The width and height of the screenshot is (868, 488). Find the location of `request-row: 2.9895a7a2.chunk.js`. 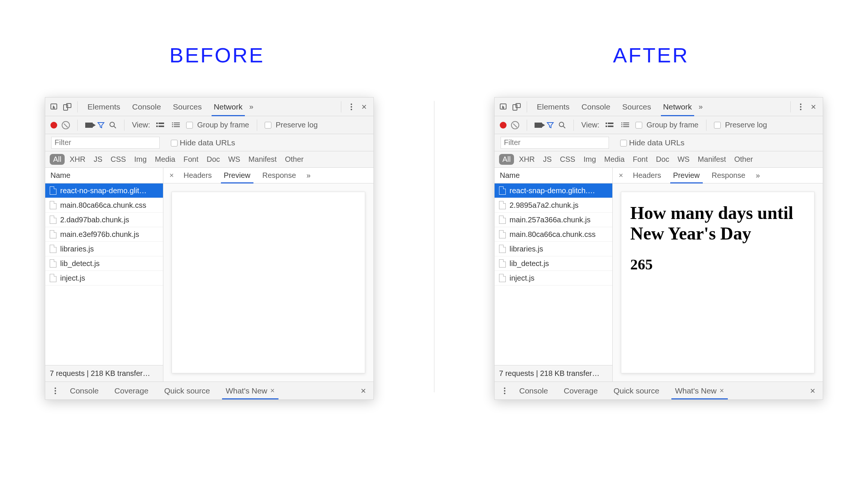

request-row: 2.9895a7a2.chunk.js is located at coordinates (553, 206).